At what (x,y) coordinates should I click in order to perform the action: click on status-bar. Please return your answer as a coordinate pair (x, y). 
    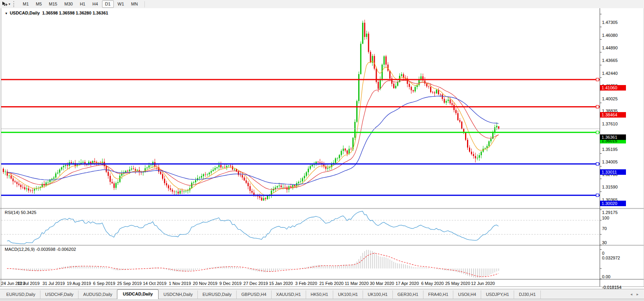
    Looking at the image, I should click on (322, 300).